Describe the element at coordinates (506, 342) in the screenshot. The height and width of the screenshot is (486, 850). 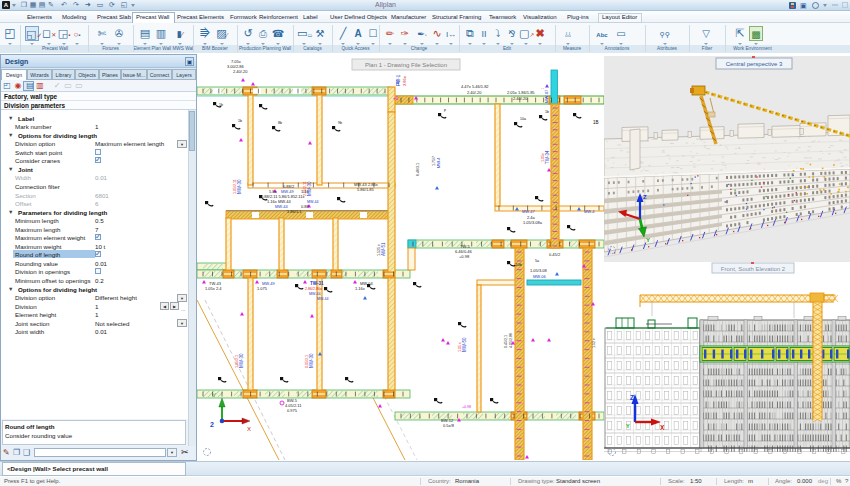
I see `svg-text: 0.45/2.1` at that location.